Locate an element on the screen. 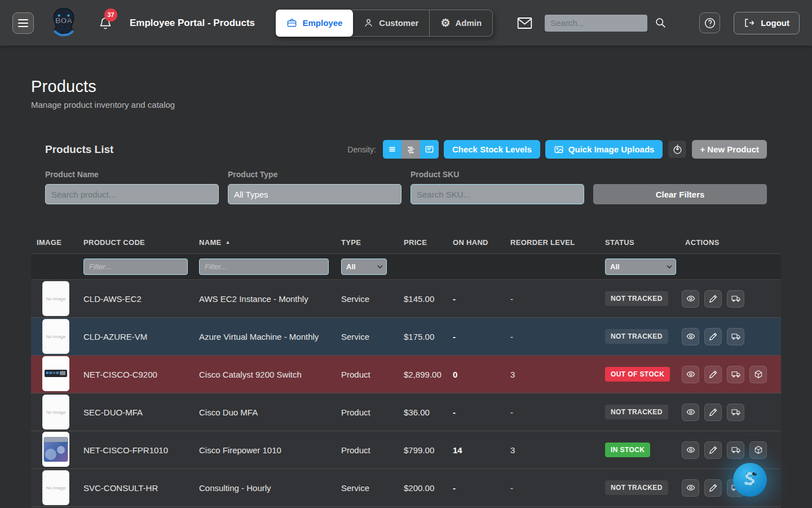 This screenshot has width=812, height=508. price-cell: $799.00 is located at coordinates (423, 450).